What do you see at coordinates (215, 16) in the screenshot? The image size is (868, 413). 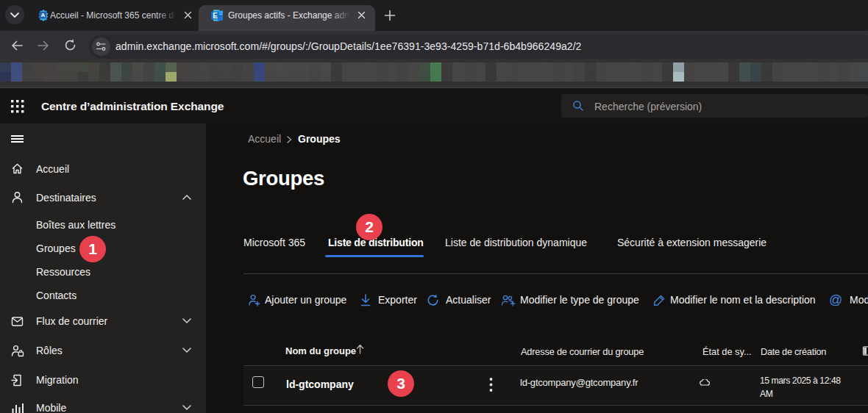 I see `svg-text: E` at bounding box center [215, 16].